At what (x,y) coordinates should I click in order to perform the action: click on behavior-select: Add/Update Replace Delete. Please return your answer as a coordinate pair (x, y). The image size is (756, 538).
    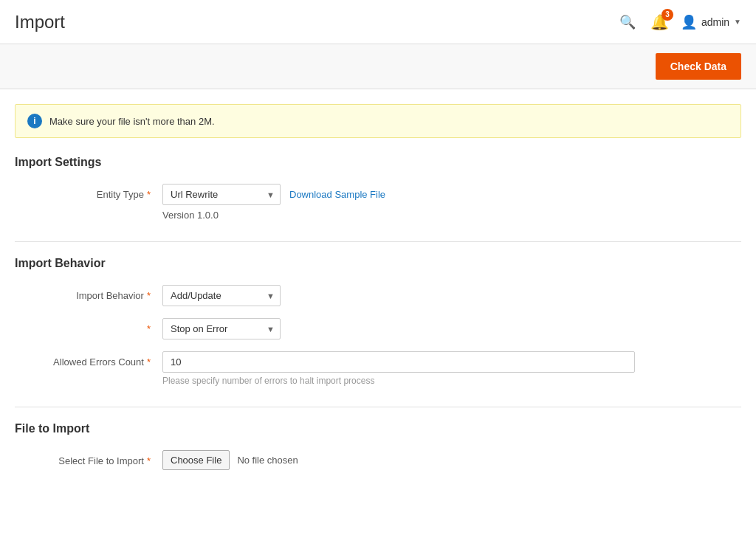
    Looking at the image, I should click on (221, 295).